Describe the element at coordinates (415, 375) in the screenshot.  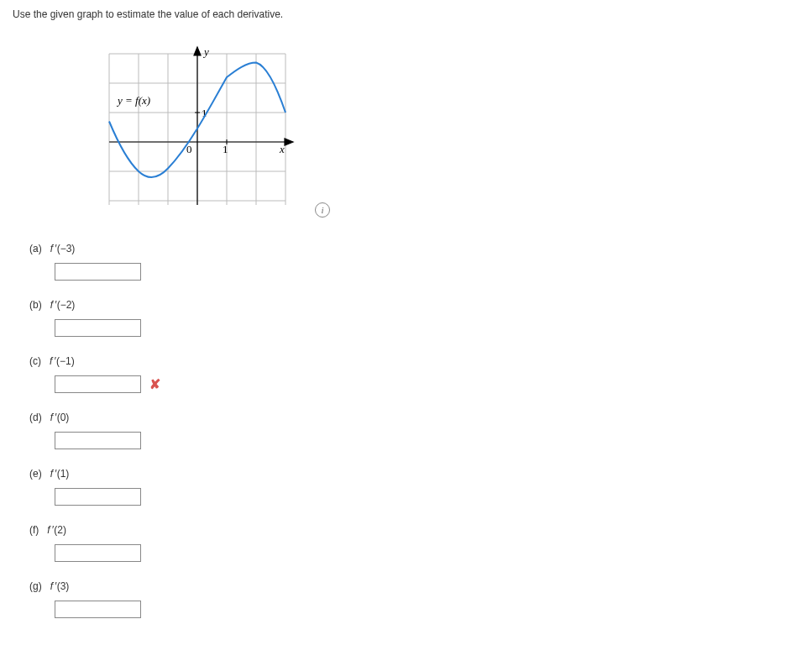
I see `question-item: (c) f ′(−1) ✘` at that location.